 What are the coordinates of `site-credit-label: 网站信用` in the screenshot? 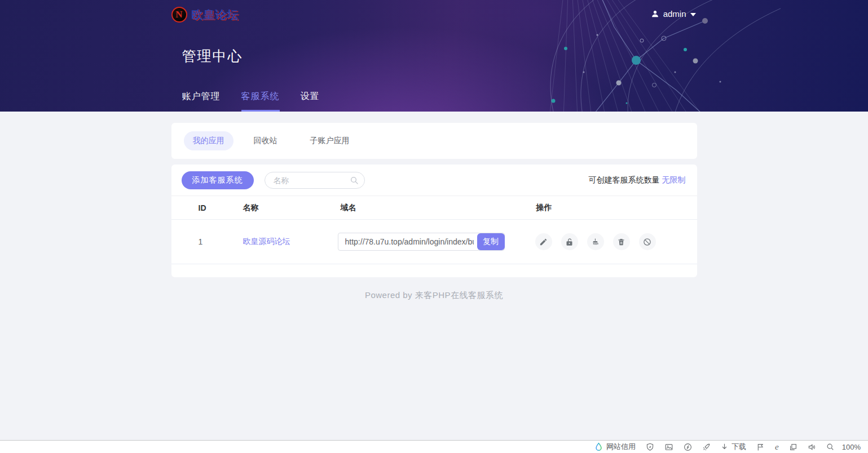 It's located at (621, 447).